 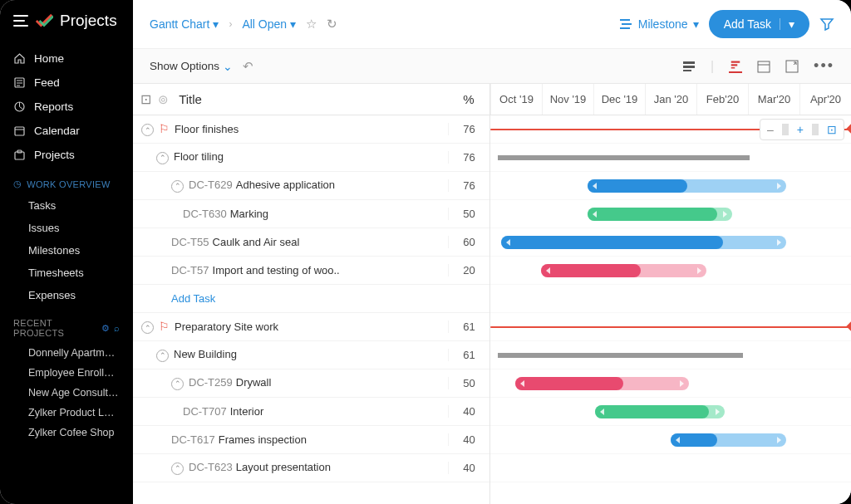 What do you see at coordinates (66, 181) in the screenshot?
I see `section-work-overview: ◷ WORK OVERVIEW` at bounding box center [66, 181].